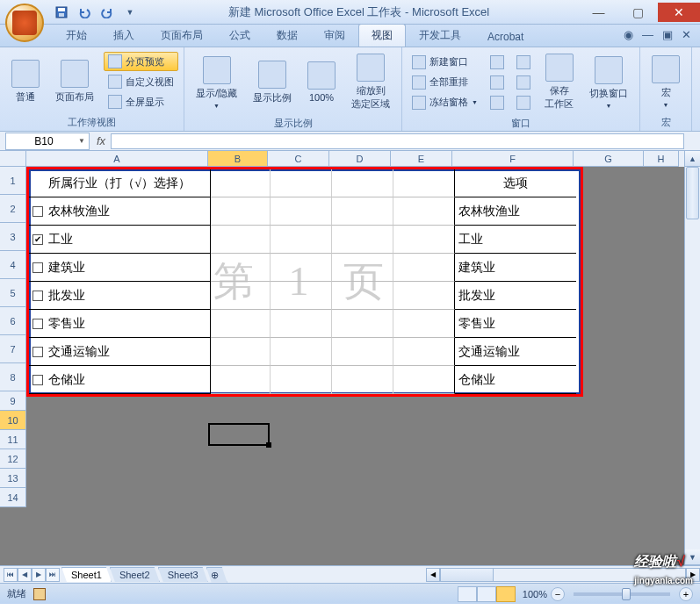  What do you see at coordinates (668, 35) in the screenshot?
I see `doc-restore-button: ▣` at bounding box center [668, 35].